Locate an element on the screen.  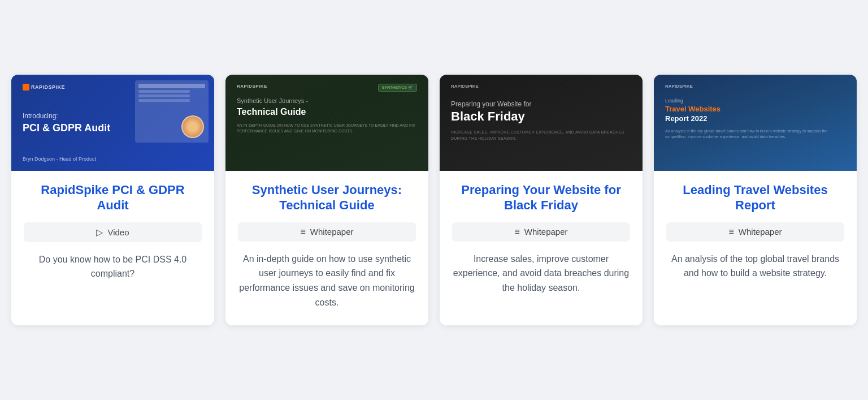
card-1-logo: RAPIDSPIKE is located at coordinates (113, 87).